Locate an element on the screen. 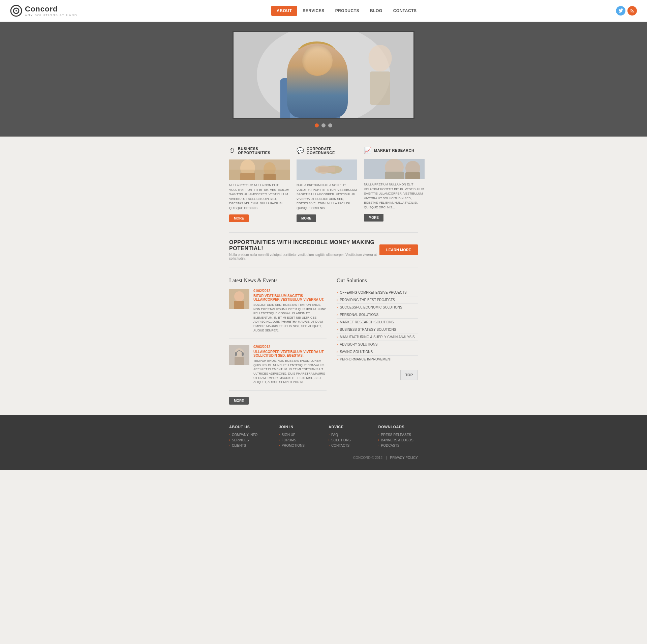  business-image is located at coordinates (259, 170).